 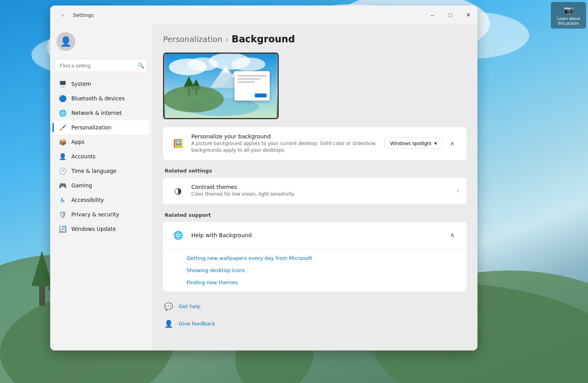 I want to click on system-icon: 🖥️, so click(x=63, y=84).